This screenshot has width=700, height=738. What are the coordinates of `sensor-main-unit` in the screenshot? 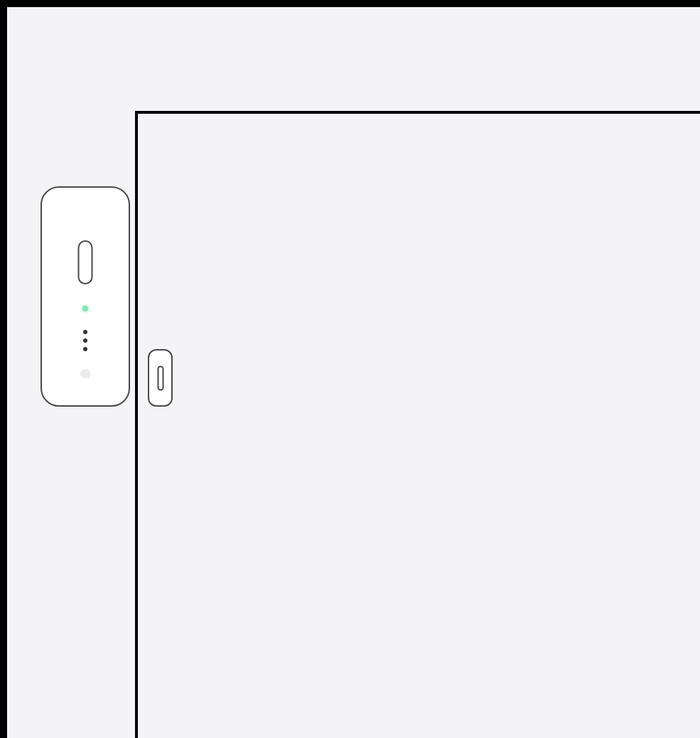 It's located at (85, 296).